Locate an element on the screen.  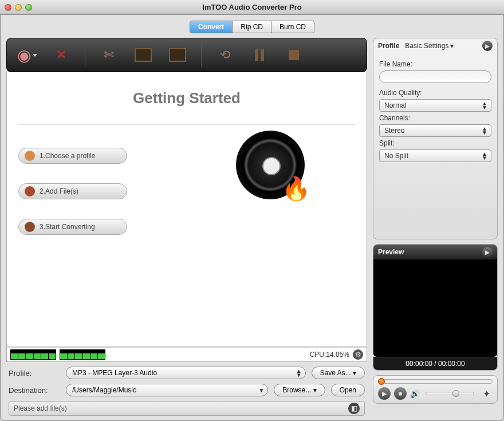
player-stop-button: ■ is located at coordinates (400, 394).